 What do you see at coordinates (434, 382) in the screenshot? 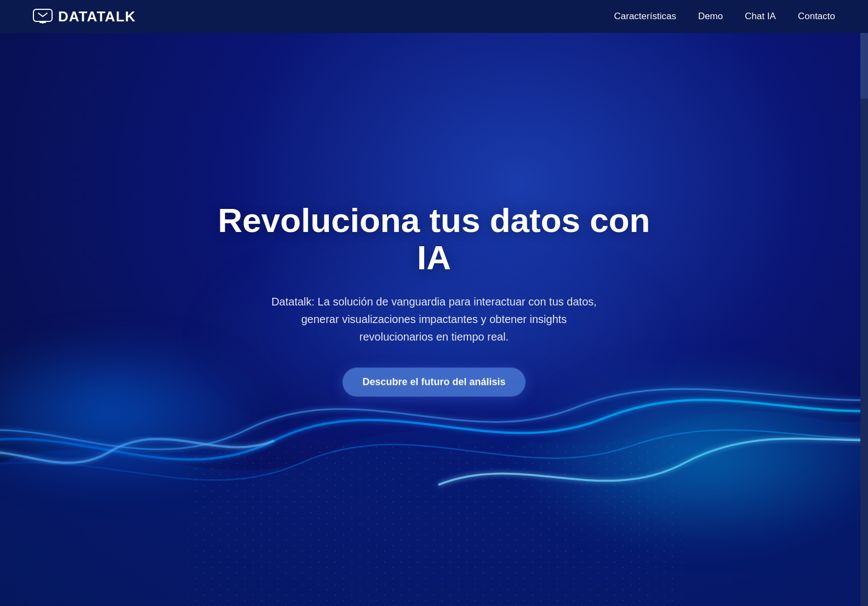
I see `cta-button: Descubre el futuro del análisis` at bounding box center [434, 382].